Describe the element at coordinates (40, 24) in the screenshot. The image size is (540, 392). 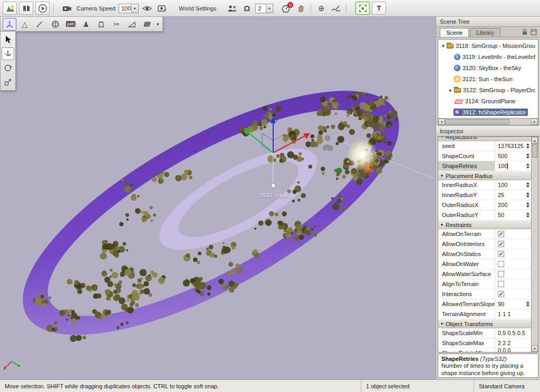
I see `terrain-paint-tool-button` at that location.